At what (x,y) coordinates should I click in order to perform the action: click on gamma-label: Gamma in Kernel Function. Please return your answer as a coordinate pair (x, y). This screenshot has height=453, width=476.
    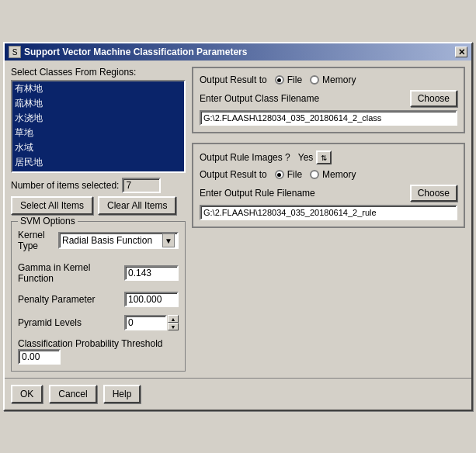
    Looking at the image, I should click on (71, 273).